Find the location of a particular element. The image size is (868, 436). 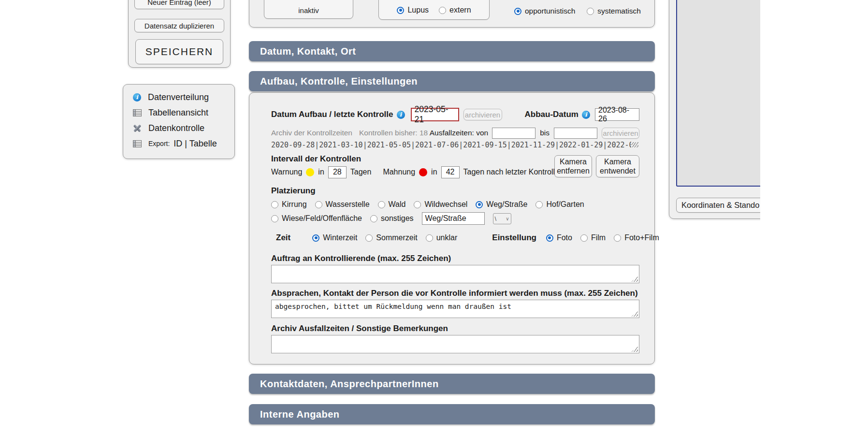

camera-stolen-button: Kamera entwendet is located at coordinates (618, 166).